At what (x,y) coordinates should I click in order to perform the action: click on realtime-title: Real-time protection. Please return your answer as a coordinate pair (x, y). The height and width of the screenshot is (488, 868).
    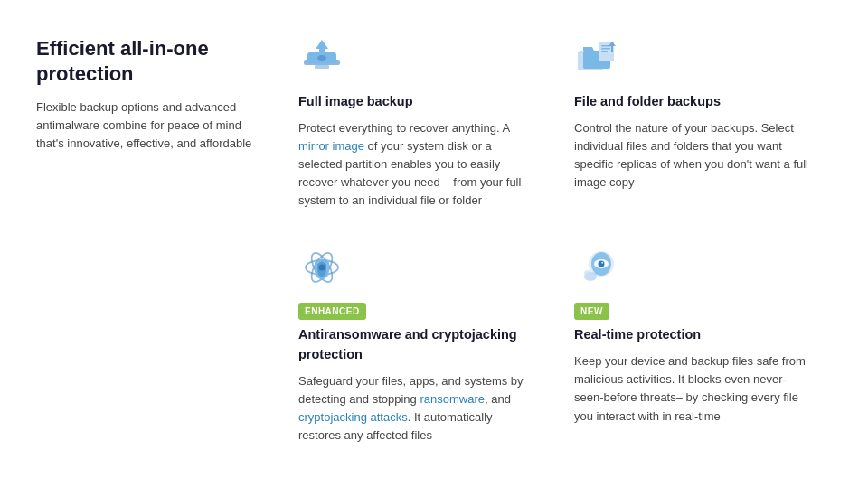
    Looking at the image, I should click on (694, 335).